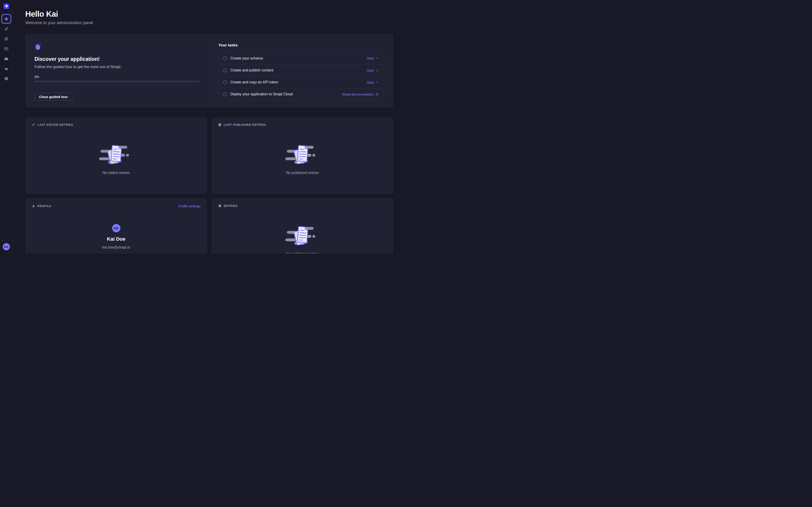 Image resolution: width=812 pixels, height=507 pixels. I want to click on sidebar-item-content-manager, so click(6, 29).